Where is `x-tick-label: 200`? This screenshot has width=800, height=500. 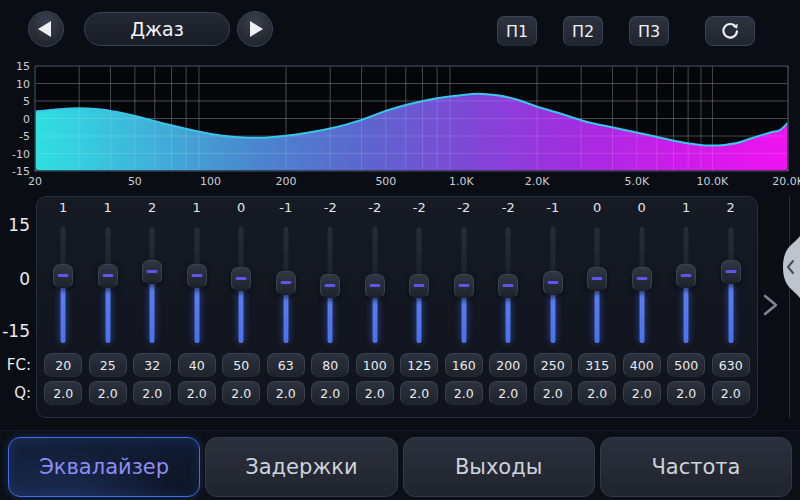
x-tick-label: 200 is located at coordinates (286, 182).